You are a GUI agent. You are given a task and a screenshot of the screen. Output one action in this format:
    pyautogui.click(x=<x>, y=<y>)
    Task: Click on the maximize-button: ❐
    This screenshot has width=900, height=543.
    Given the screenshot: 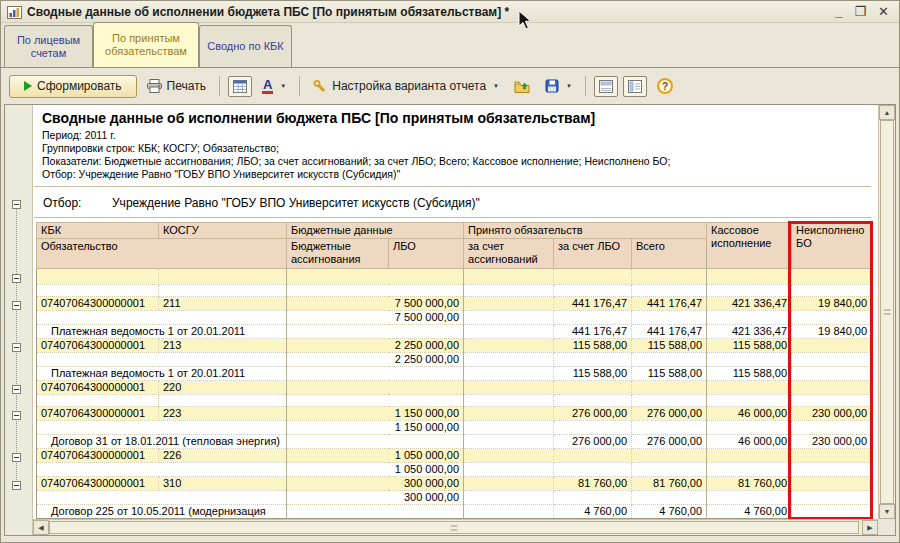 What is the action you would take?
    pyautogui.click(x=860, y=12)
    